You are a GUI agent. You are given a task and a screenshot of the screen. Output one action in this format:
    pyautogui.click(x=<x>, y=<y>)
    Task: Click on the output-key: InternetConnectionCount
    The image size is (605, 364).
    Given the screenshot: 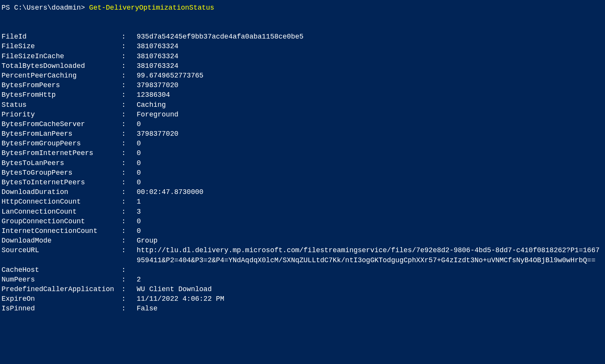 What is the action you would take?
    pyautogui.click(x=59, y=231)
    